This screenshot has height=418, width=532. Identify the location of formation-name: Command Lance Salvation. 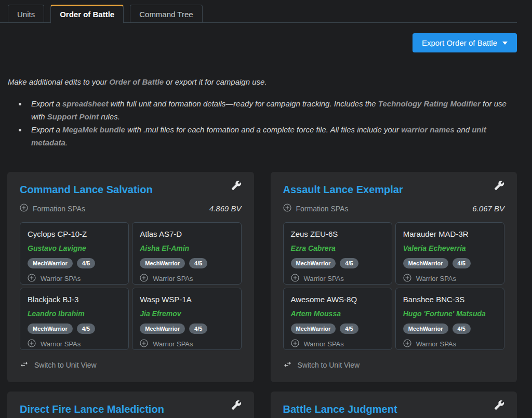
(86, 190).